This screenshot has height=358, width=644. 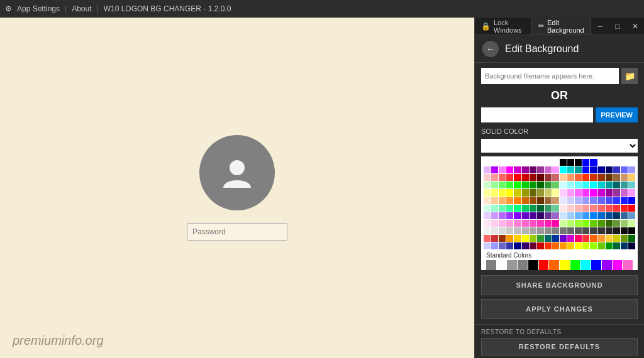 I want to click on minimize-button: –, so click(x=600, y=26).